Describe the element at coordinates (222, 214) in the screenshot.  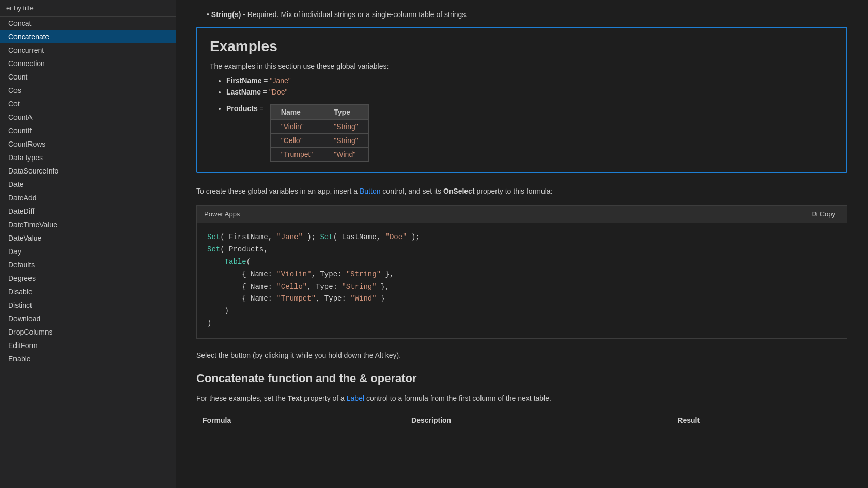
I see `code-block-label: Power Apps` at that location.